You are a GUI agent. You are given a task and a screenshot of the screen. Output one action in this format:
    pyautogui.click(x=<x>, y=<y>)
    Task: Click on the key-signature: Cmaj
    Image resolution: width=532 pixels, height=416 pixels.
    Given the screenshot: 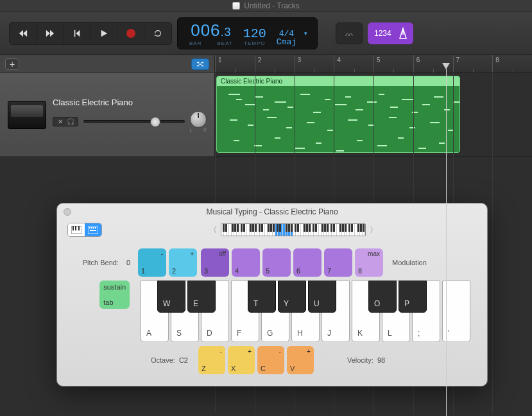 What is the action you would take?
    pyautogui.click(x=286, y=42)
    